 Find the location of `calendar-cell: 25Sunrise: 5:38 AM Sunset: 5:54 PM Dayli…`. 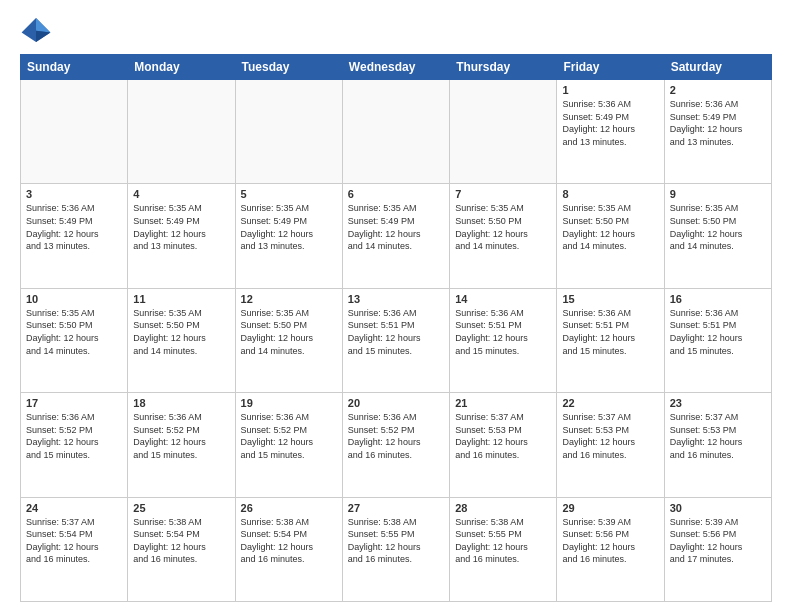

calendar-cell: 25Sunrise: 5:38 AM Sunset: 5:54 PM Dayli… is located at coordinates (182, 549).